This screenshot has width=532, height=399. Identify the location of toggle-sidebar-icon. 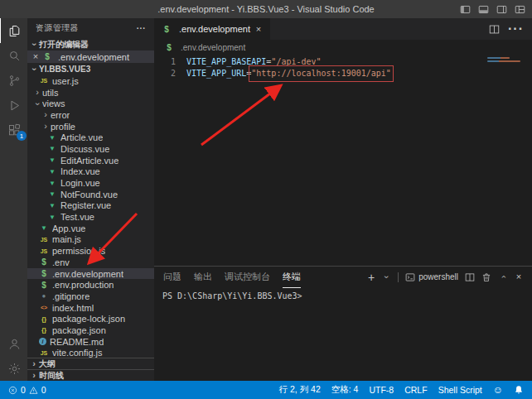
(466, 10).